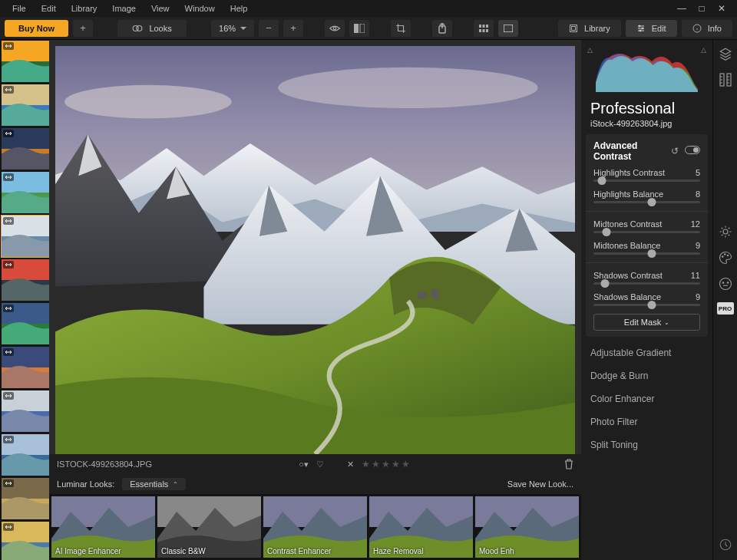  I want to click on ruler-icon, so click(725, 80).